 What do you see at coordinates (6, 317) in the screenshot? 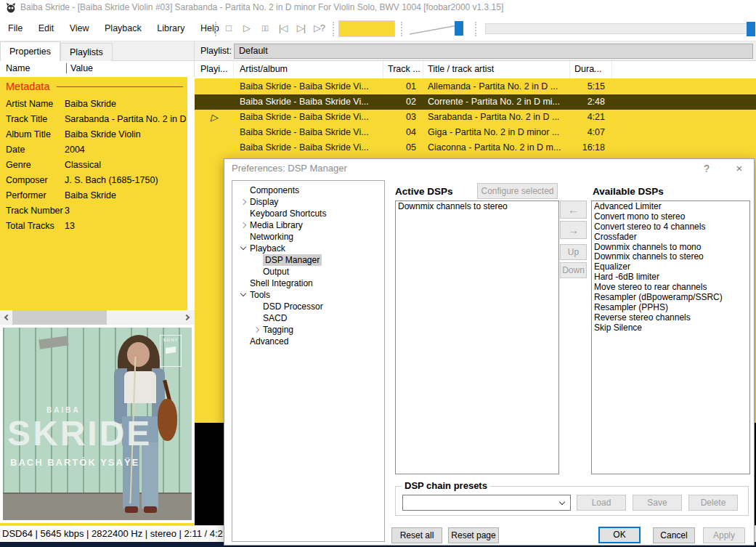
I see `scroll-left-icon` at bounding box center [6, 317].